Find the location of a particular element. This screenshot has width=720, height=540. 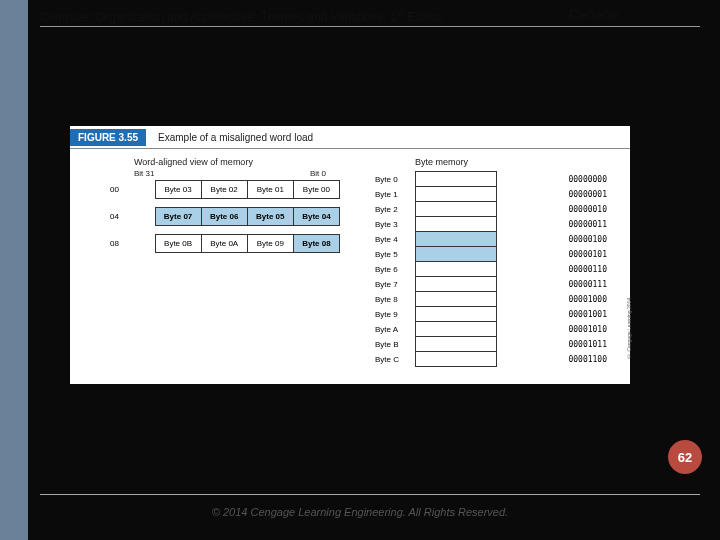

word-cell: Byte 02 is located at coordinates (224, 190).